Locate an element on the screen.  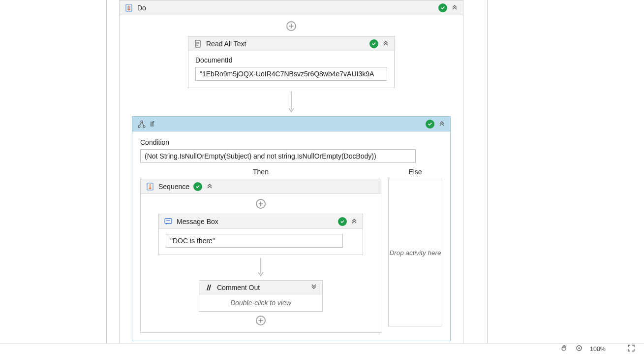
comment-out-title: Comment Out is located at coordinates (262, 288).